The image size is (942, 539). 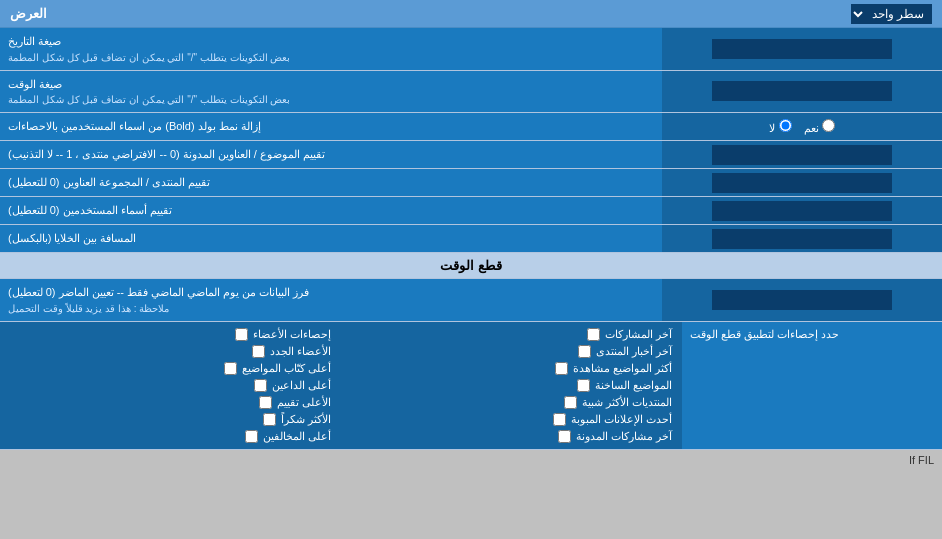 I want to click on bold-remove-row: نعم لا إزالة نمط بولد (Bold) من اسماء ال…, so click(x=471, y=127).